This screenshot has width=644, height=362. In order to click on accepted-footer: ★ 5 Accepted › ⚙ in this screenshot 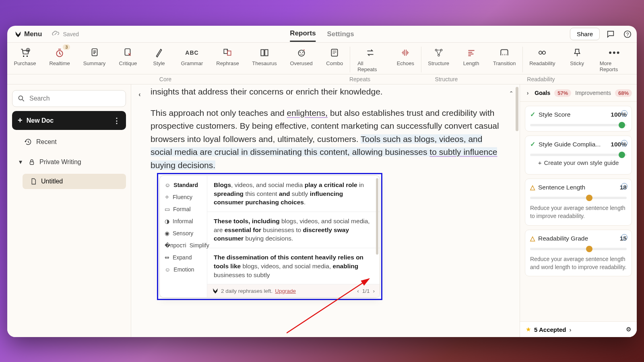, I will do `click(578, 329)`.